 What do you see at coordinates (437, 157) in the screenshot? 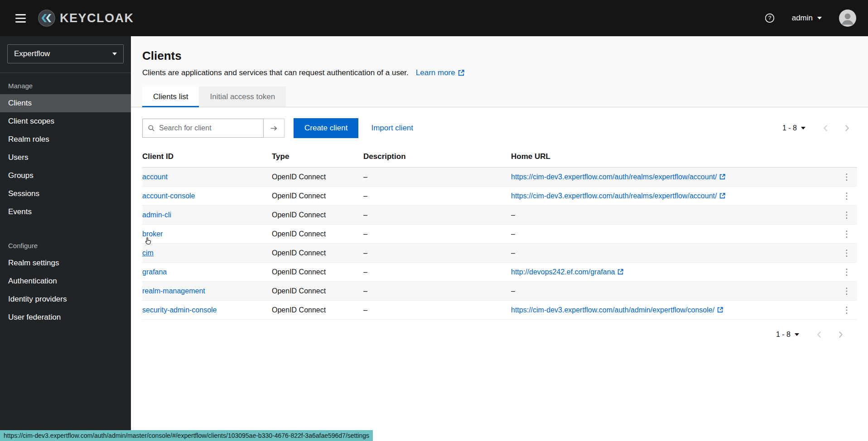
I see `col-header-description: Description` at bounding box center [437, 157].